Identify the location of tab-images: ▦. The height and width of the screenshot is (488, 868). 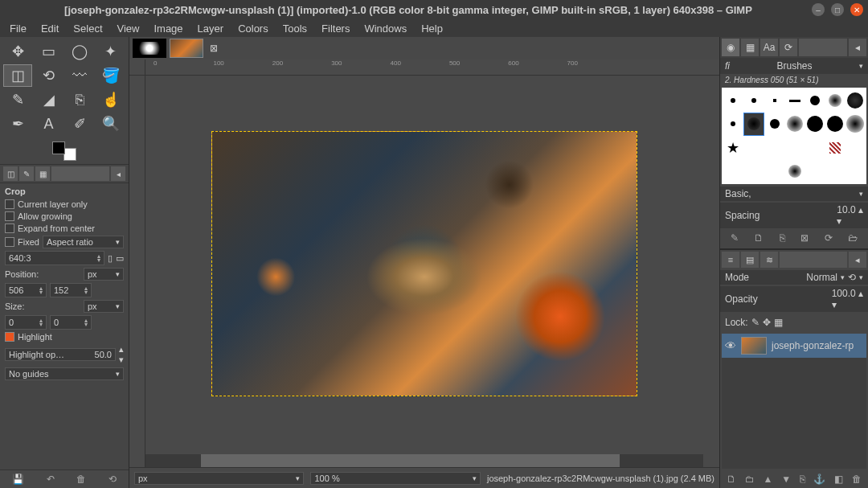
(43, 174).